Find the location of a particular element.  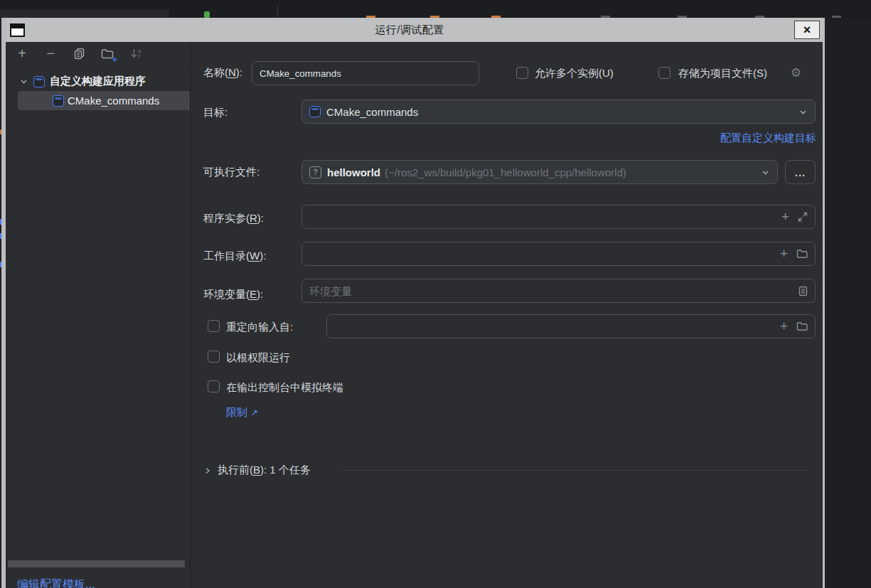

working-directory-input is located at coordinates (545, 255).